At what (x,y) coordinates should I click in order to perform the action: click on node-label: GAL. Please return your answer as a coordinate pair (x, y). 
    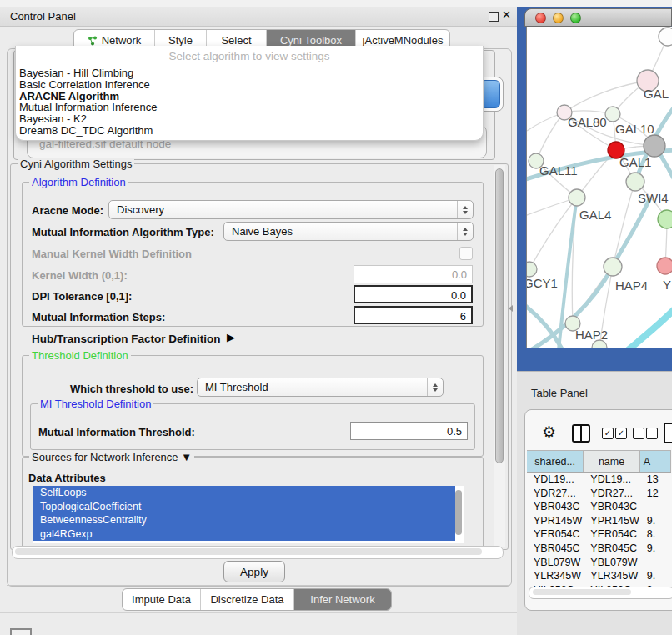
    Looking at the image, I should click on (656, 93).